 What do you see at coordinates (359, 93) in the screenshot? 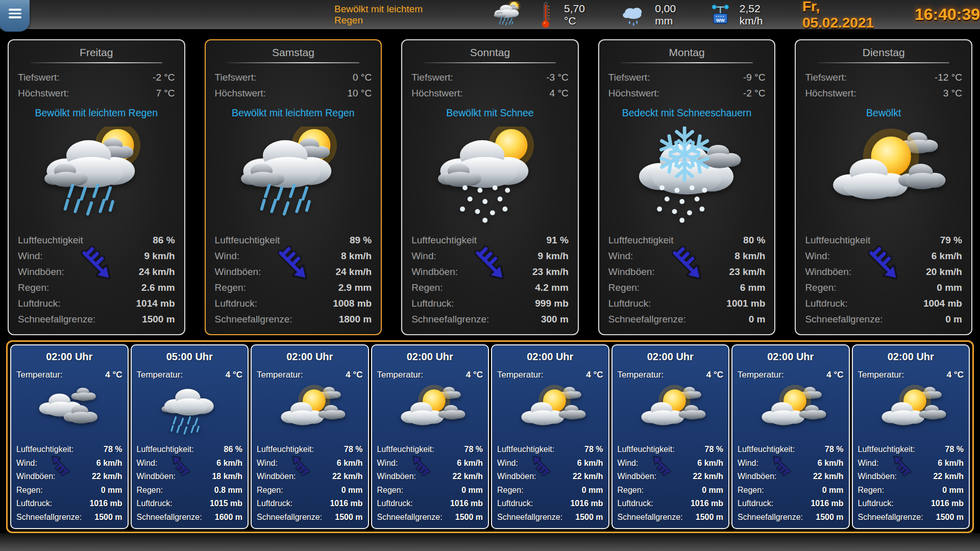
I see `high-value: 10 °C` at bounding box center [359, 93].